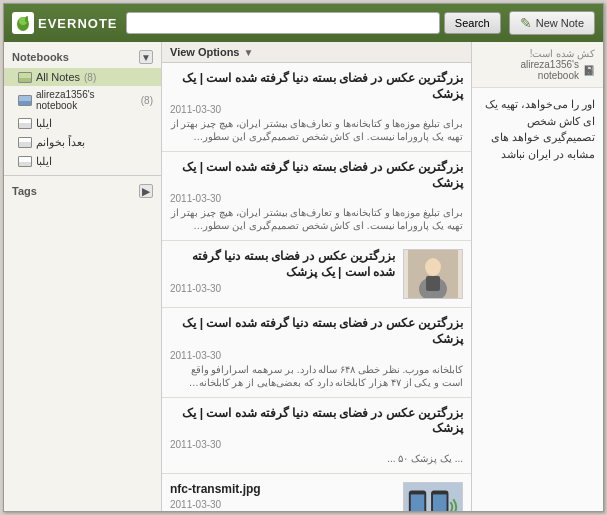 Image resolution: width=607 pixels, height=515 pixels. Describe the element at coordinates (530, 70) in the screenshot. I see `preview-notebook-label: alireza1356's notebook` at that location.